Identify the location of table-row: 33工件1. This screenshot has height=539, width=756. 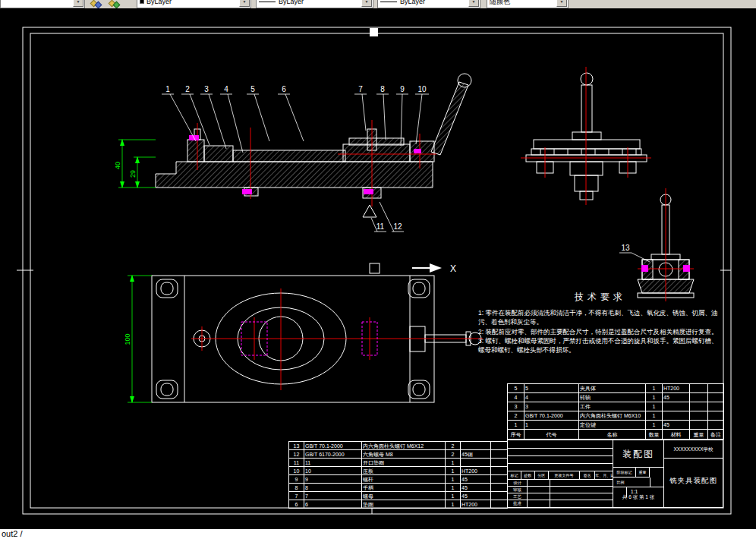
(616, 407).